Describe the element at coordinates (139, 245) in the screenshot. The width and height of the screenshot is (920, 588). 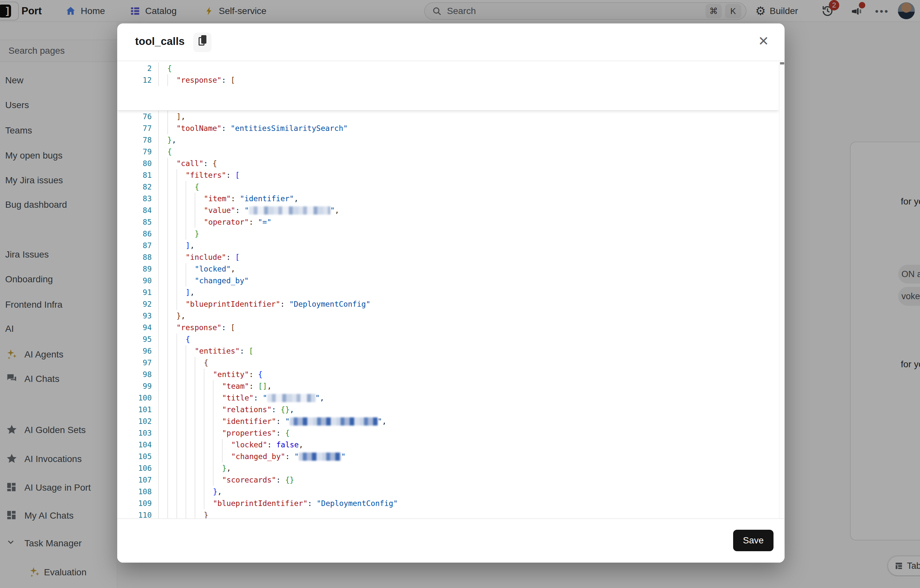
I see `line-number: 87` at that location.